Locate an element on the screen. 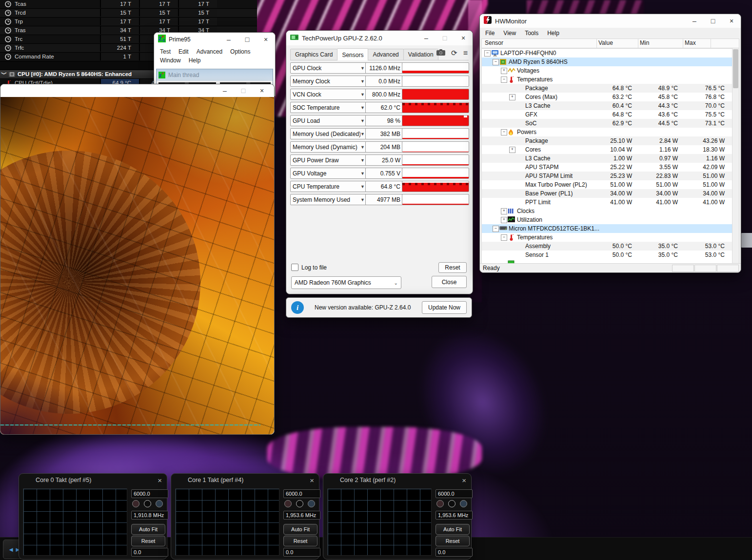  hwmonitor-tree-row: +Utilization is located at coordinates (611, 220).